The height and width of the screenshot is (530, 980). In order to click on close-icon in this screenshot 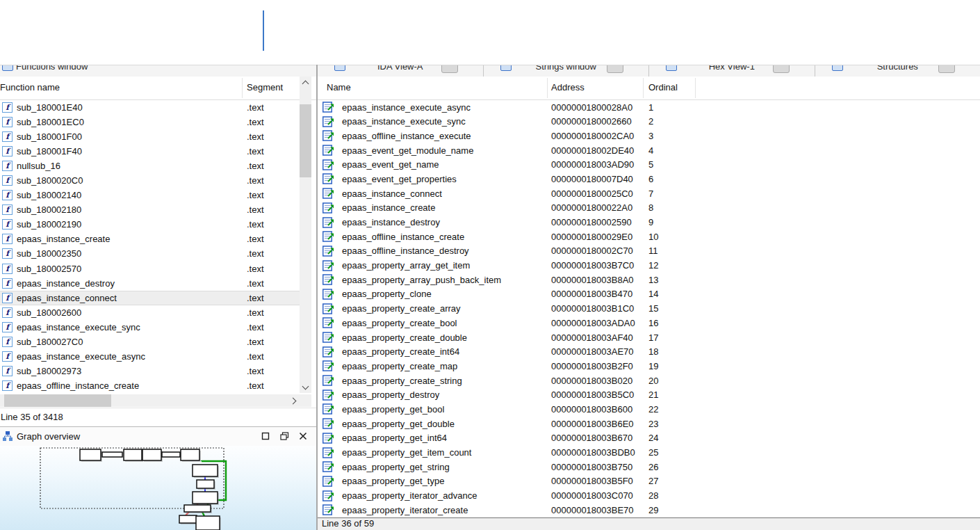, I will do `click(303, 436)`.